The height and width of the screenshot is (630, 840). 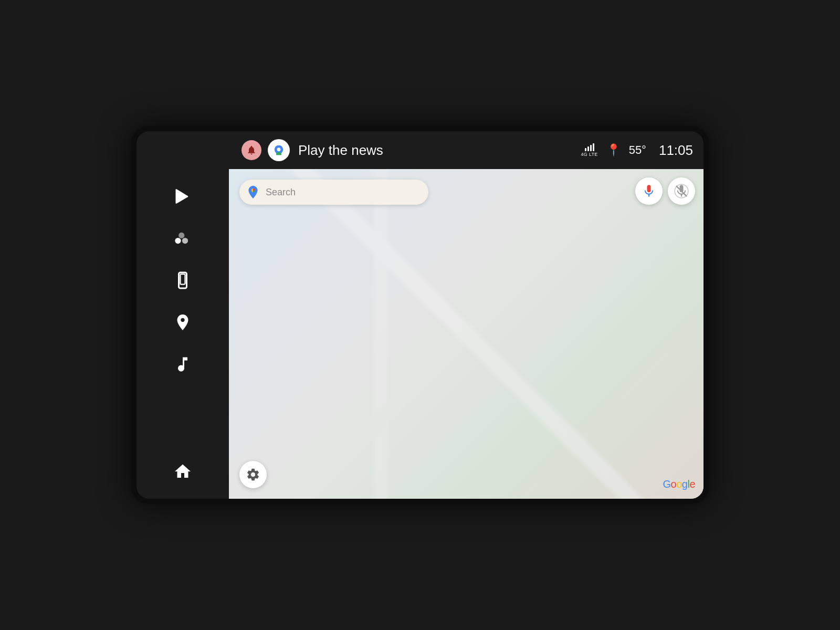 What do you see at coordinates (665, 191) in the screenshot?
I see `top-right-buttons` at bounding box center [665, 191].